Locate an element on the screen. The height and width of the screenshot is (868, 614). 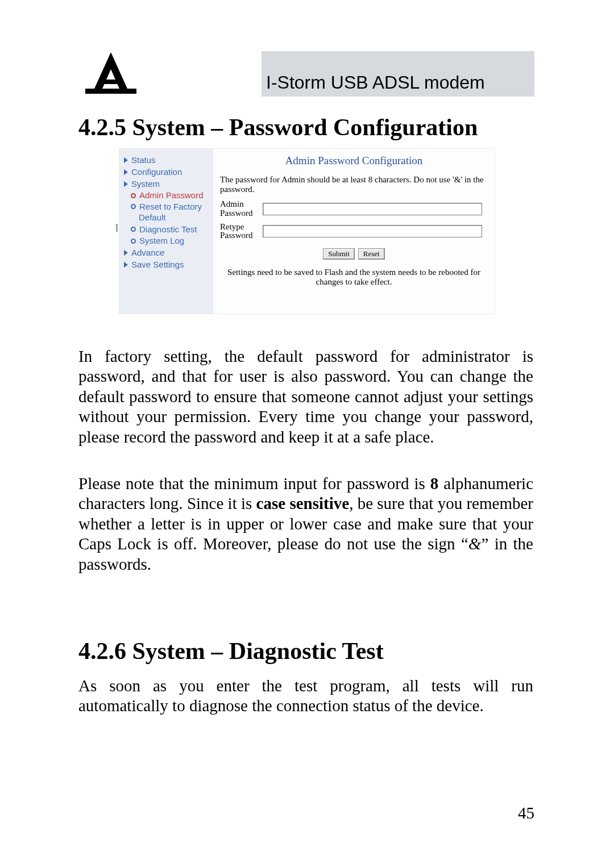
reset-button: Reset is located at coordinates (372, 254).